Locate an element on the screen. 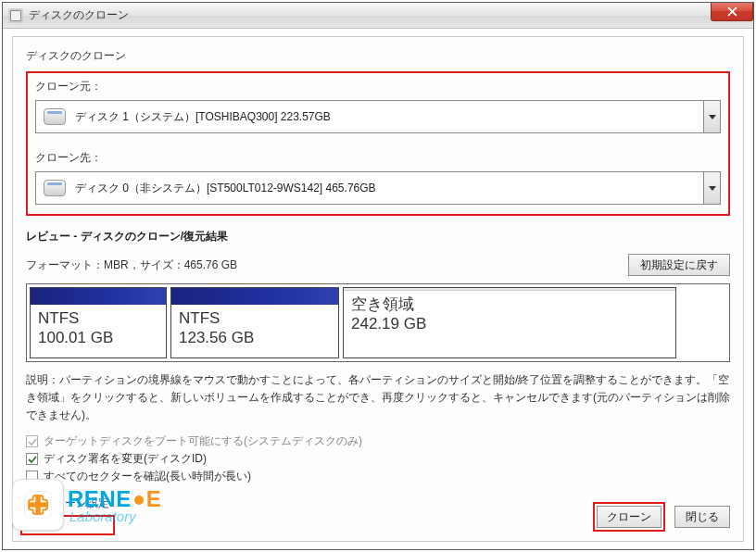 This screenshot has width=756, height=552. target-disk-combo: ディスク 0（非システム）[ST500LT012-9WS142] 465.76G… is located at coordinates (378, 188).